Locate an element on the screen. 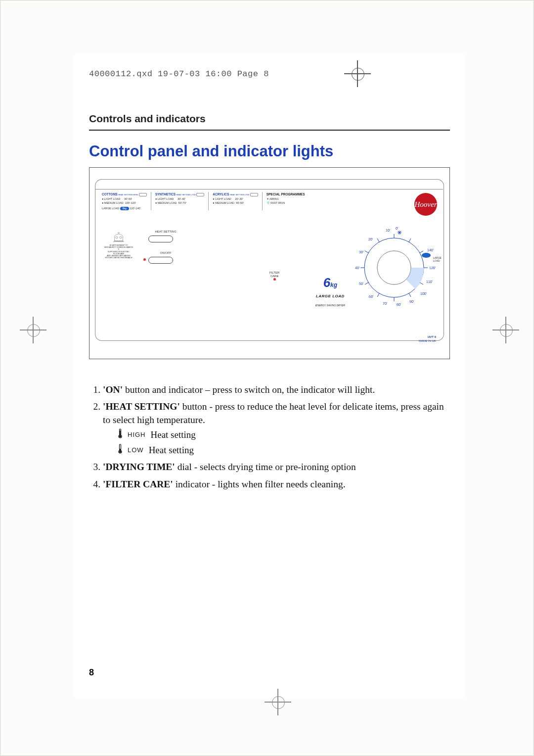 The width and height of the screenshot is (534, 756). thermometer-low-icon is located at coordinates (120, 450).